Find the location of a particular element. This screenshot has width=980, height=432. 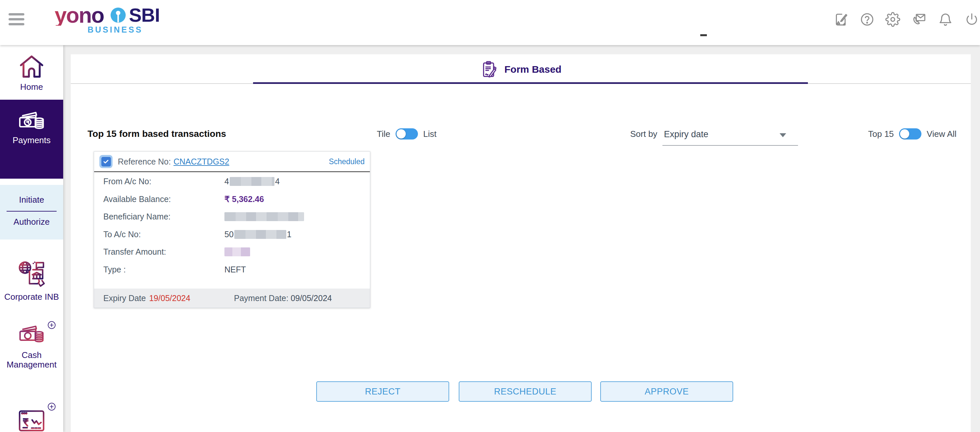

list-toolbar: Top 15 form based transactions Tile List… is located at coordinates (521, 134).